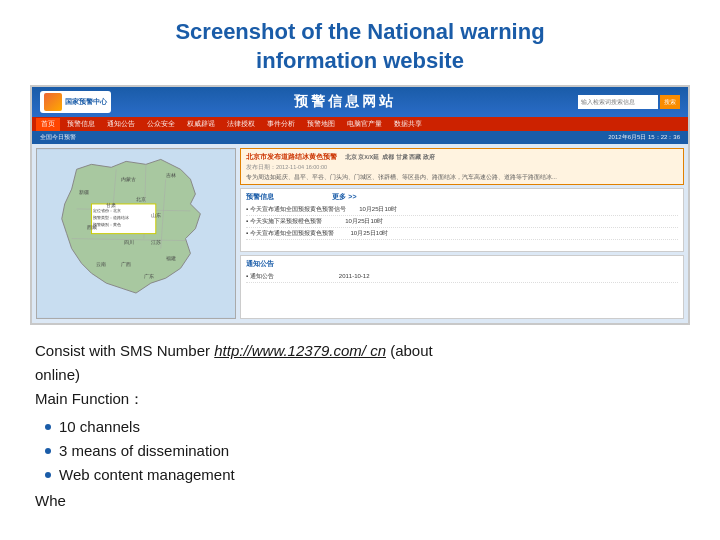 This screenshot has width=720, height=540. I want to click on svg-text: 福建, so click(171, 258).